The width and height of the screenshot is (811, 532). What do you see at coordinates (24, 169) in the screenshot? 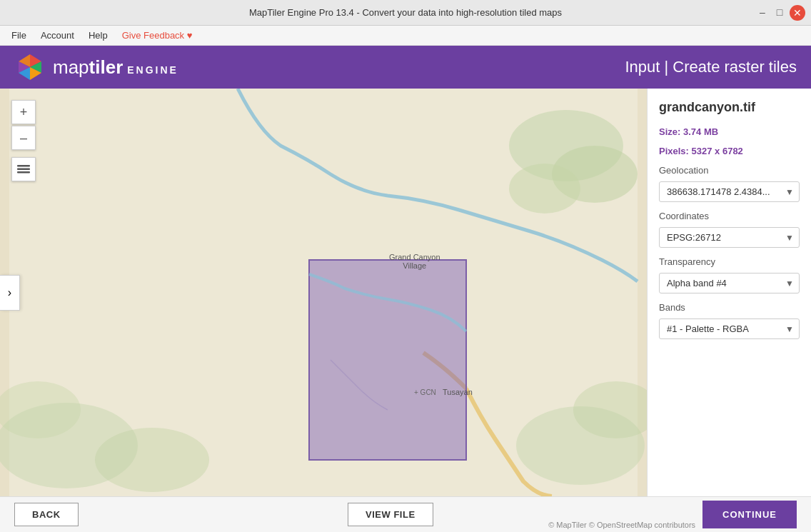
I see `layers-button` at bounding box center [24, 169].